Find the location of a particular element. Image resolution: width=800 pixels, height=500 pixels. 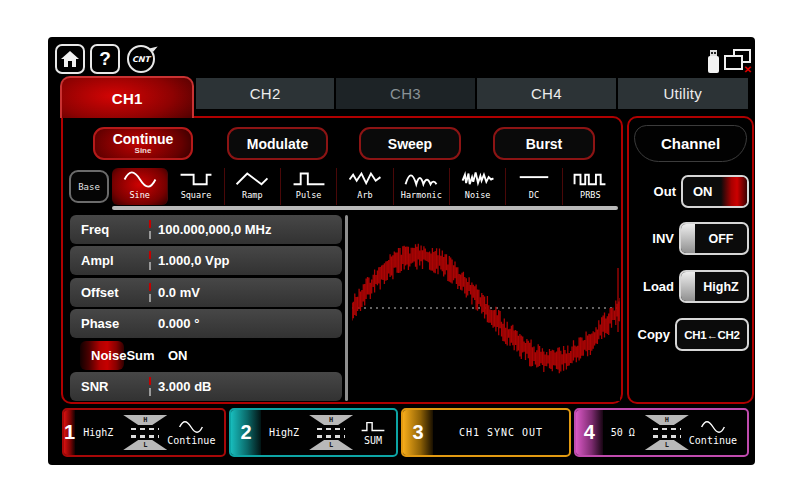

segment-wave-mode: SUM is located at coordinates (373, 433).